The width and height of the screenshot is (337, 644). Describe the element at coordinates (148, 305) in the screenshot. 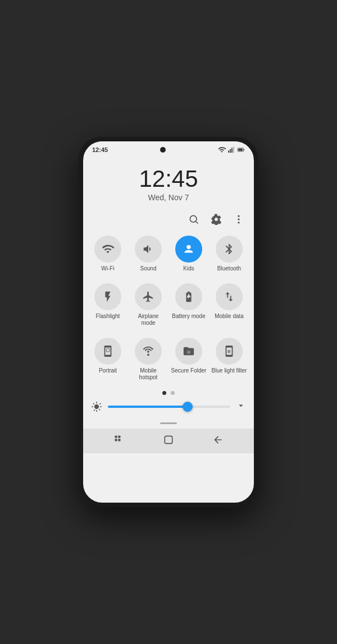

I see `tile-airplane: Airplane mode` at that location.